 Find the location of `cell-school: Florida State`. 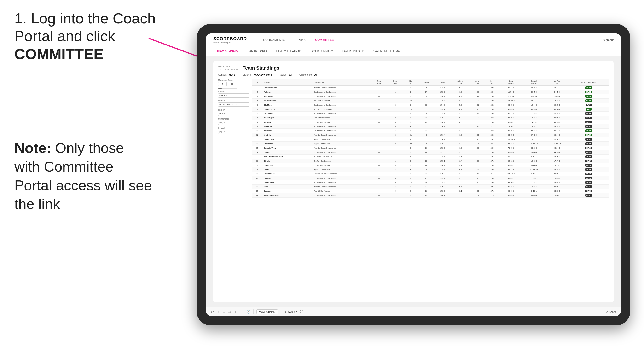

cell-school: Florida State is located at coordinates (288, 109).